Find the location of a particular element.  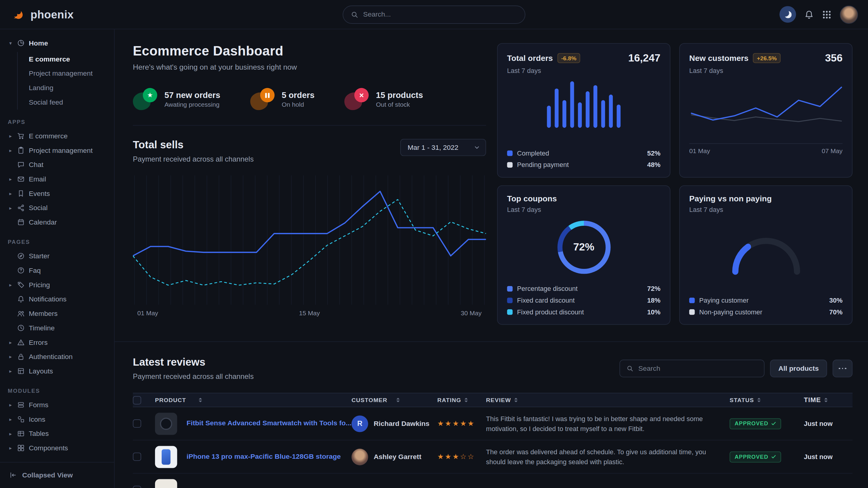

total-orders-card: Total orders -6.8% 16,247 Last 7 days Co… is located at coordinates (584, 110).